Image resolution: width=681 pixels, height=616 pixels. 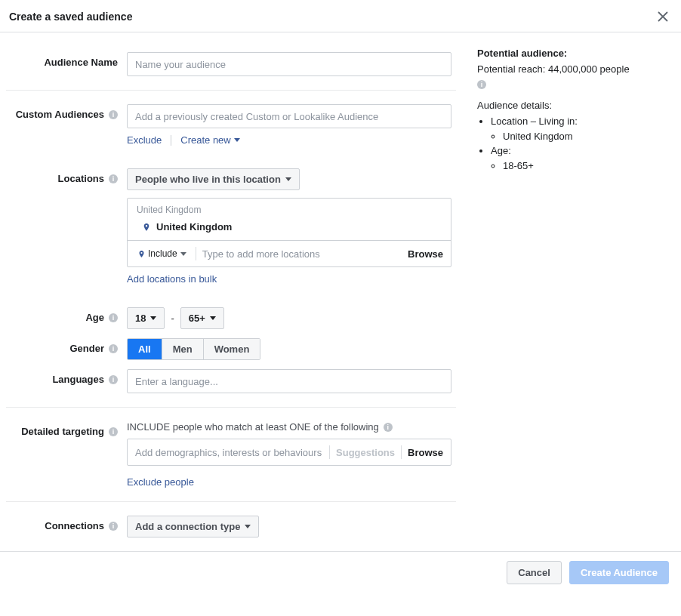 I want to click on detail-location: Location – Living in: United Kingdom, so click(x=580, y=128).